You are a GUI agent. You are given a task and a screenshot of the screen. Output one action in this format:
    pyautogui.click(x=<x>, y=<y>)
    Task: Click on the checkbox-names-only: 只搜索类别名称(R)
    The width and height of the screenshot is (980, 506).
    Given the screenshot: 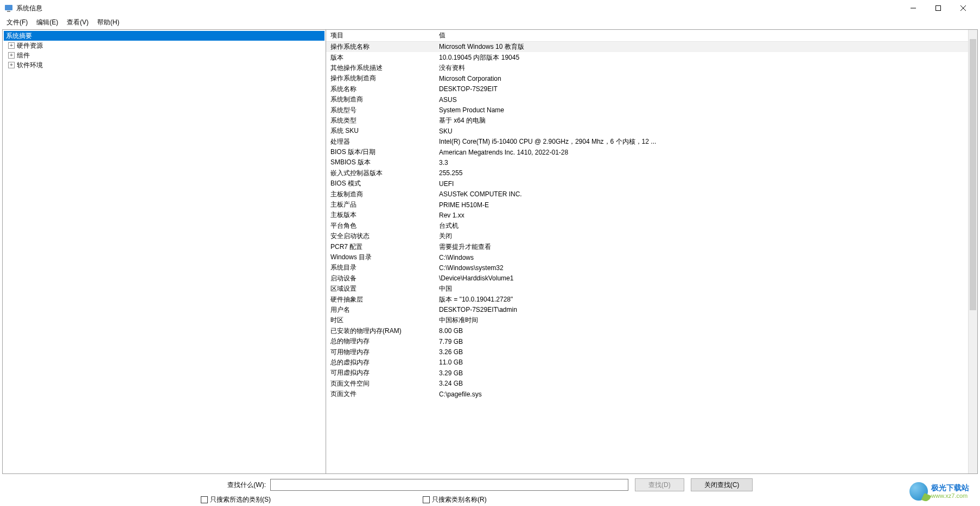 What is the action you would take?
    pyautogui.click(x=455, y=500)
    